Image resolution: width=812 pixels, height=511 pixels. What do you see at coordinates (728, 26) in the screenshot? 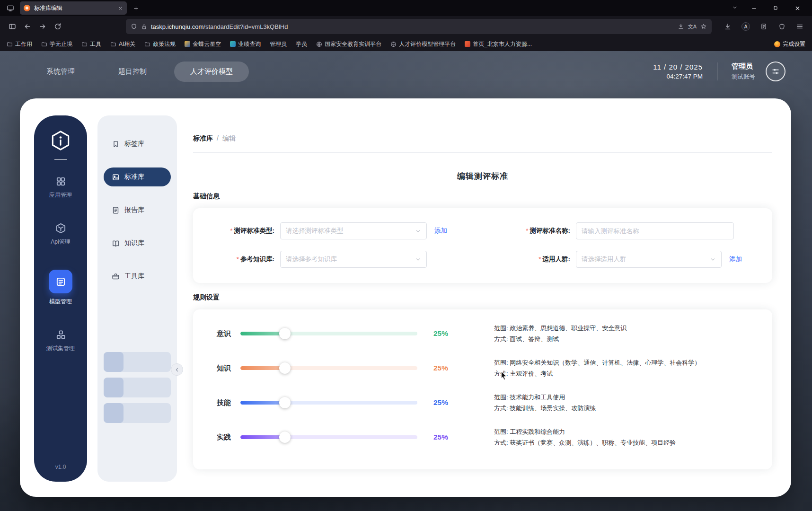
I see `downloads-icon` at bounding box center [728, 26].